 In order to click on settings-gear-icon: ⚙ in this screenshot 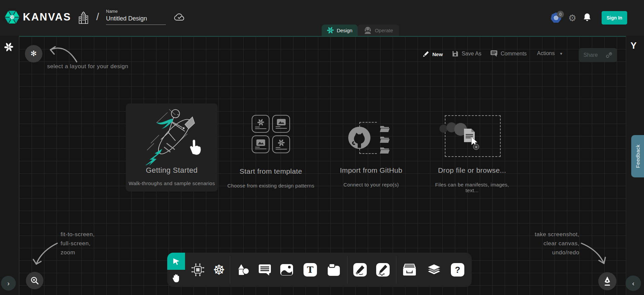, I will do `click(572, 18)`.